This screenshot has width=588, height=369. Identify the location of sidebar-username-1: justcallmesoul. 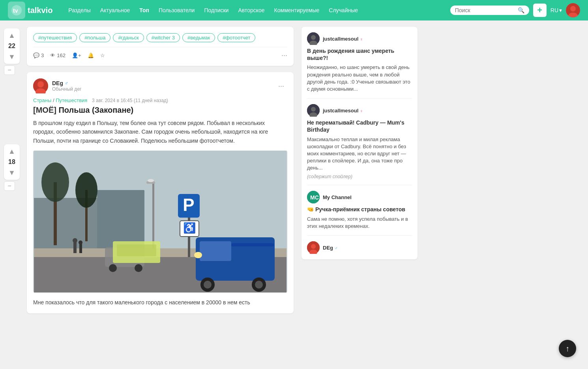
(341, 110).